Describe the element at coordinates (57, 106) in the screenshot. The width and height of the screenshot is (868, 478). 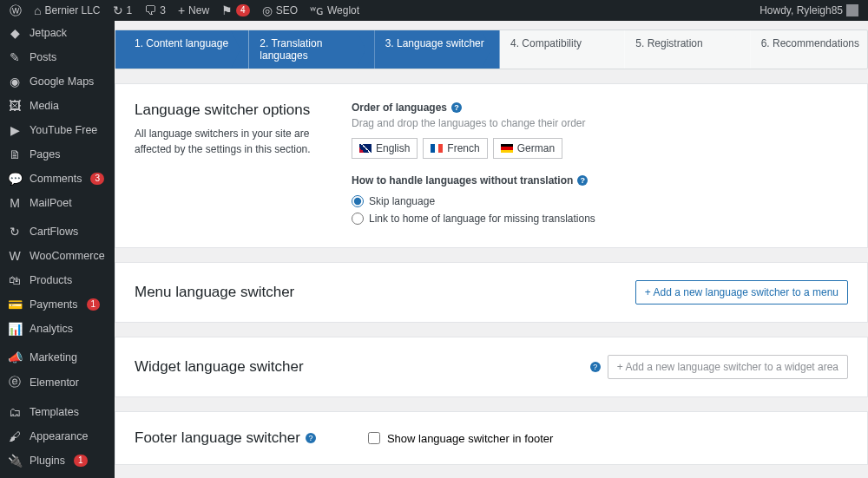
I see `sidebar-item-media: 🖾Media` at that location.